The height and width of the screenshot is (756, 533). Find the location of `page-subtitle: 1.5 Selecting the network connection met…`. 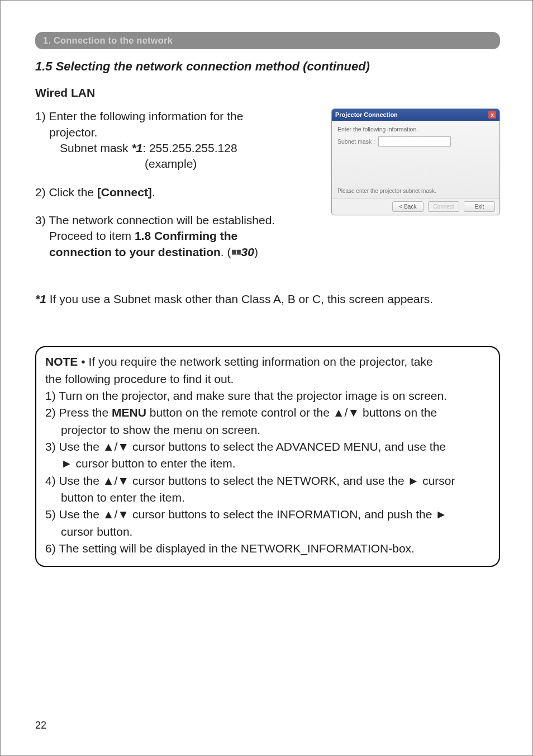

page-subtitle: 1.5 Selecting the network connection met… is located at coordinates (268, 67).